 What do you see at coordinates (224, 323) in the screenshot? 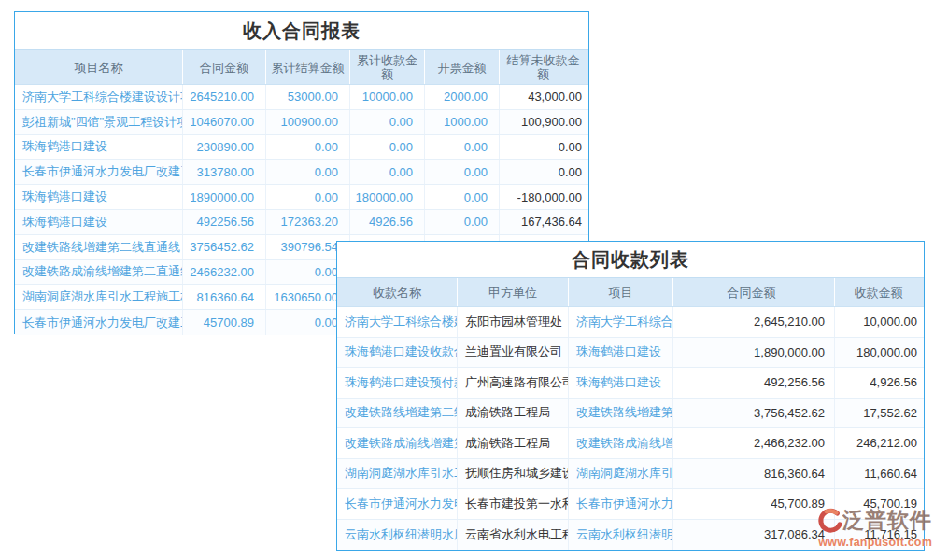
I see `table-cell-link: 45700.89` at bounding box center [224, 323].